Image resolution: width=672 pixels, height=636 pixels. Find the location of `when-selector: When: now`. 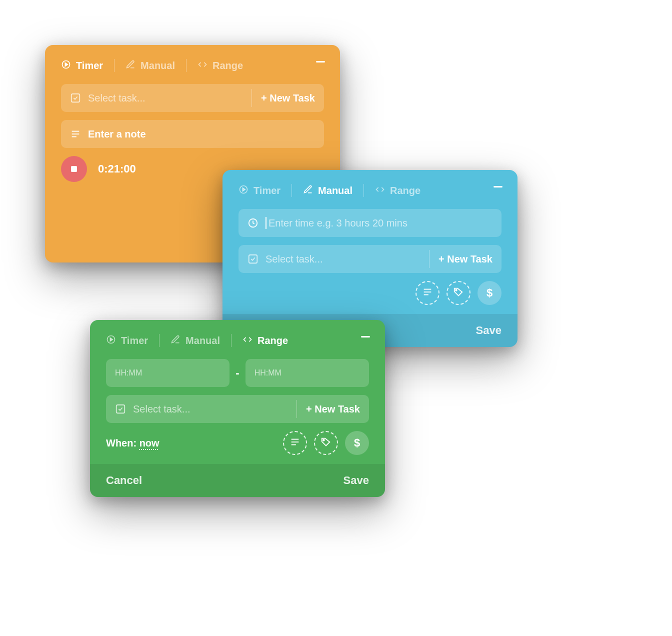

when-selector: When: now is located at coordinates (133, 443).